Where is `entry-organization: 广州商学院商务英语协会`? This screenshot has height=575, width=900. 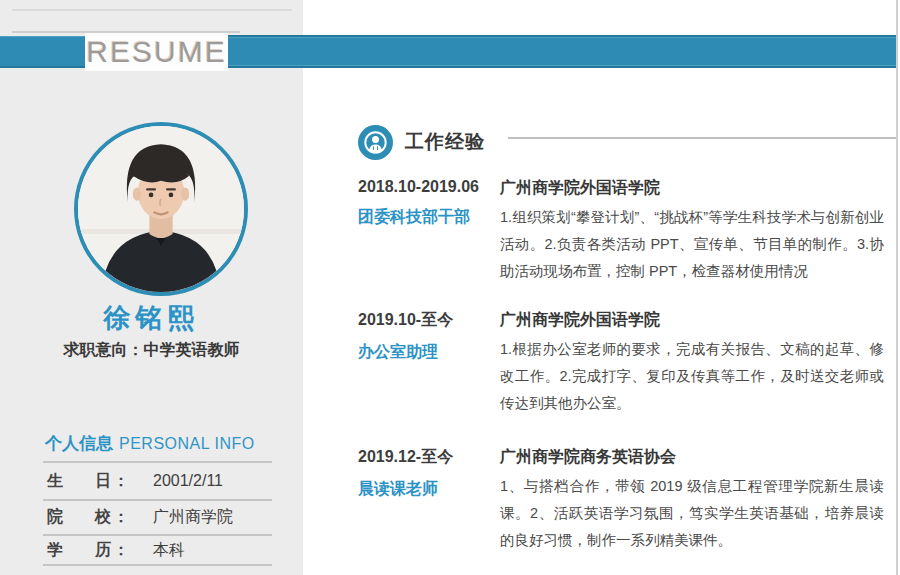 entry-organization: 广州商学院商务英语协会 is located at coordinates (692, 458).